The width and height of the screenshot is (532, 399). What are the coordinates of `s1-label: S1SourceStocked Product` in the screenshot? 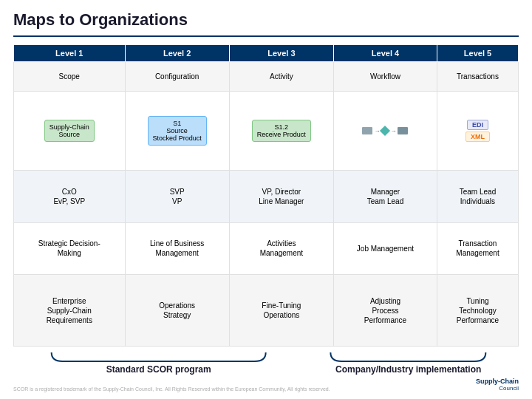 It's located at (177, 131).